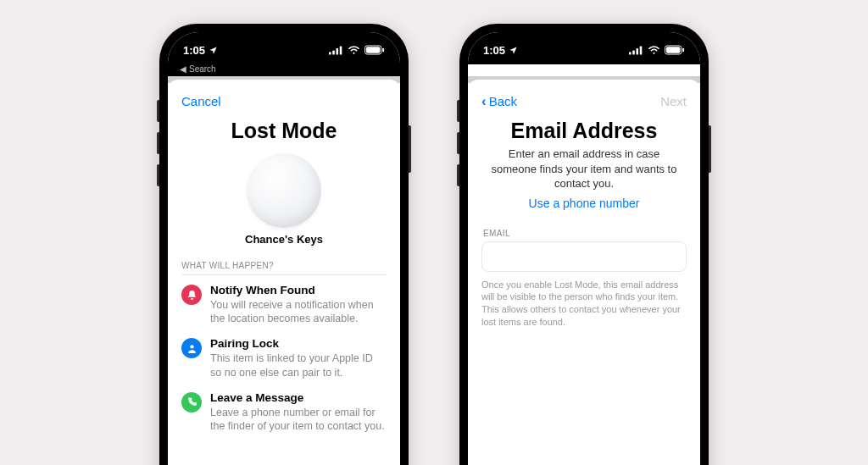 This screenshot has width=868, height=465. What do you see at coordinates (584, 234) in the screenshot?
I see `email-label: EMAIL` at bounding box center [584, 234].